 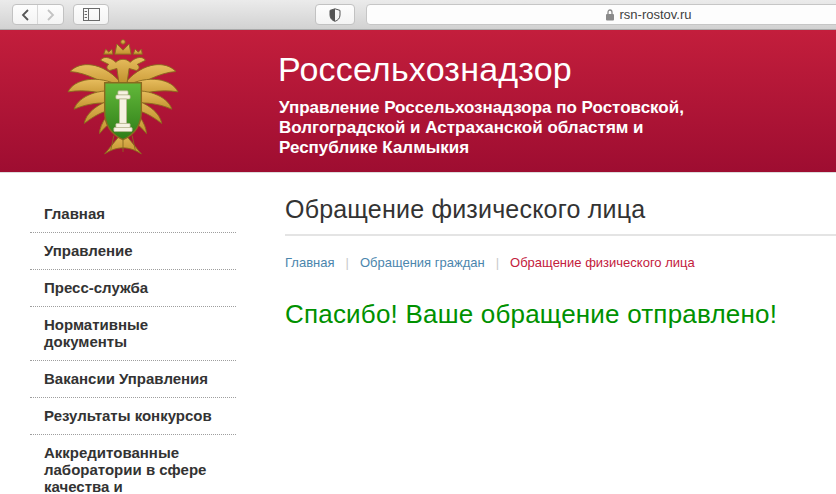 I want to click on browser-toolbar: rsn-rostov.ru, so click(x=418, y=15).